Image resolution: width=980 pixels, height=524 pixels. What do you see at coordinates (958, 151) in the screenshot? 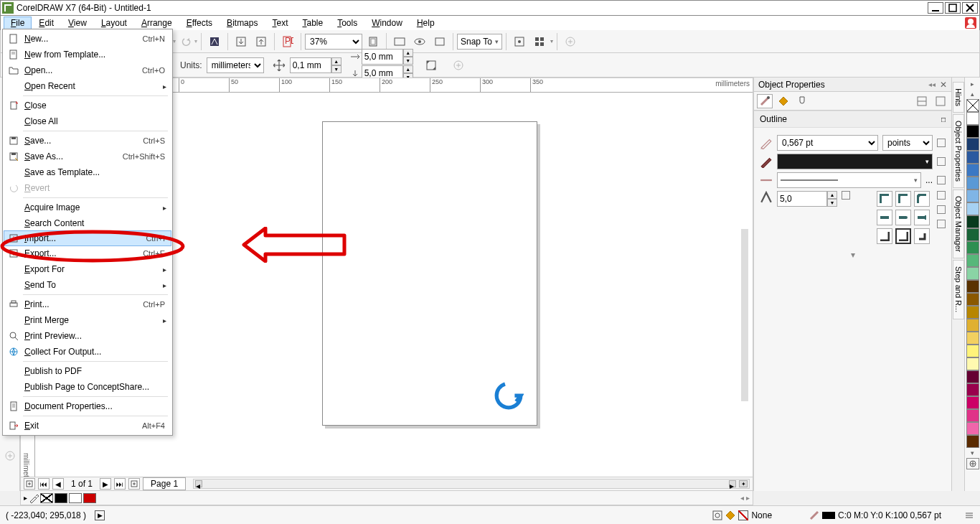
I see `vtab-object-properties: Object Properties` at bounding box center [958, 151].